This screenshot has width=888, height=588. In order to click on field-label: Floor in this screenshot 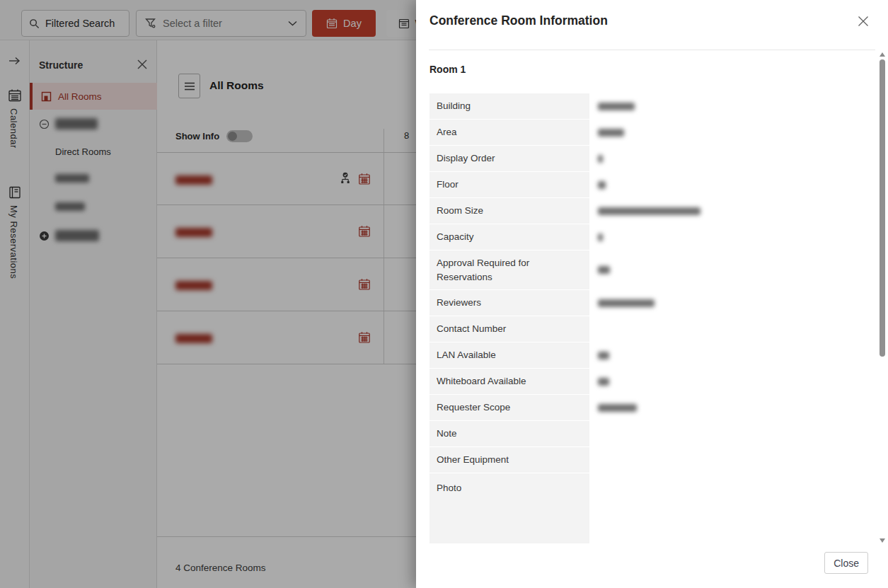, I will do `click(509, 185)`.